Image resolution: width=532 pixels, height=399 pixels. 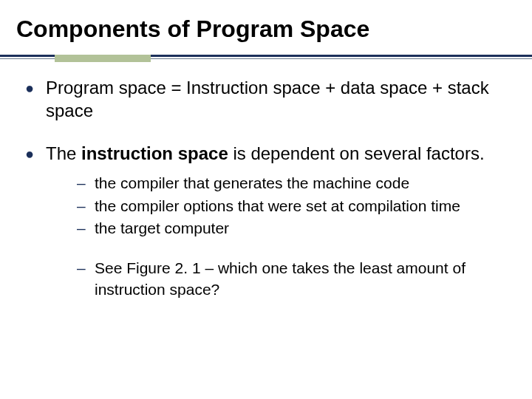 What do you see at coordinates (293, 249) in the screenshot?
I see `spacer` at bounding box center [293, 249].